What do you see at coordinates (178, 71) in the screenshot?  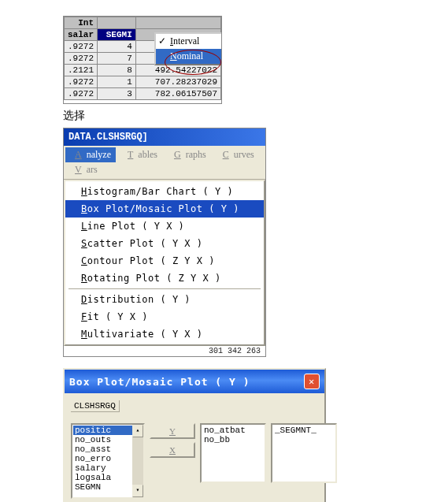 I see `cell: 492.54227022` at bounding box center [178, 71].